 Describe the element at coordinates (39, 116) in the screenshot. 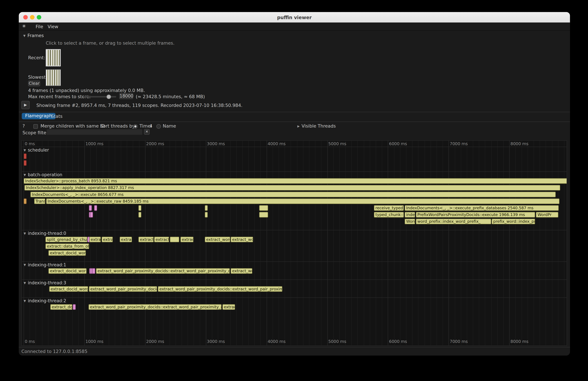

I see `tab-flamegraph: Flamegraph` at that location.